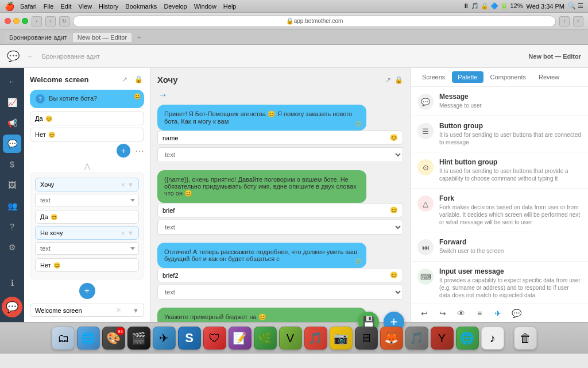 The width and height of the screenshot is (588, 368). Describe the element at coordinates (131, 185) in the screenshot. I see `hochu-dropdown: ▼` at that location.